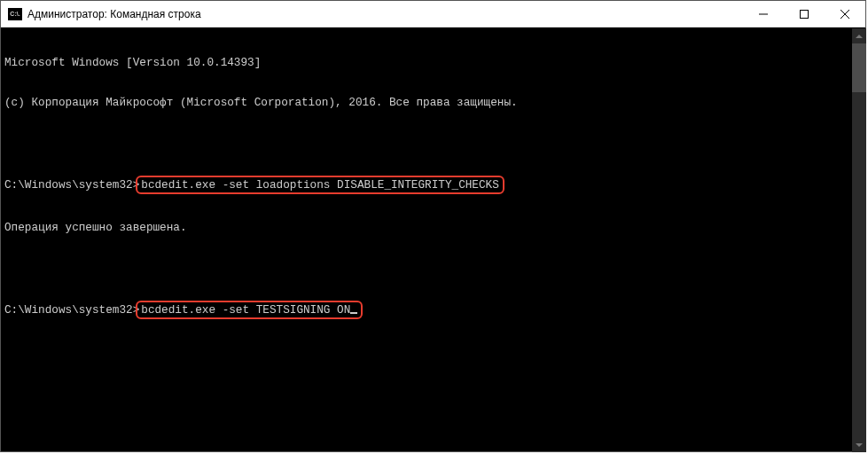 This screenshot has width=868, height=454. What do you see at coordinates (114, 14) in the screenshot?
I see `window-title: Администратор: Командная строка` at bounding box center [114, 14].